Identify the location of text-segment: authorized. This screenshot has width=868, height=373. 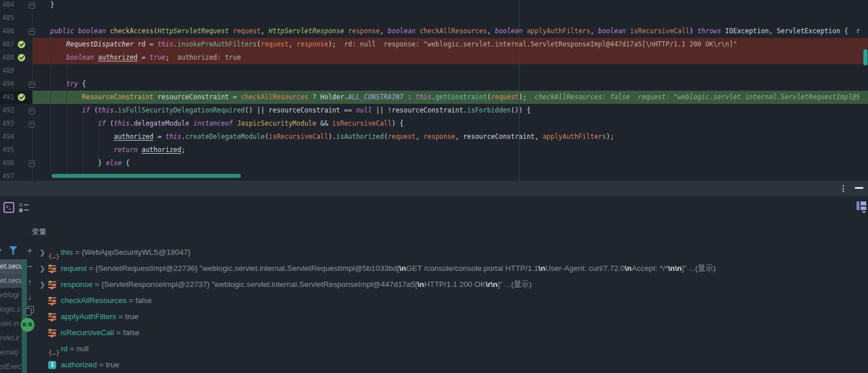
(162, 150).